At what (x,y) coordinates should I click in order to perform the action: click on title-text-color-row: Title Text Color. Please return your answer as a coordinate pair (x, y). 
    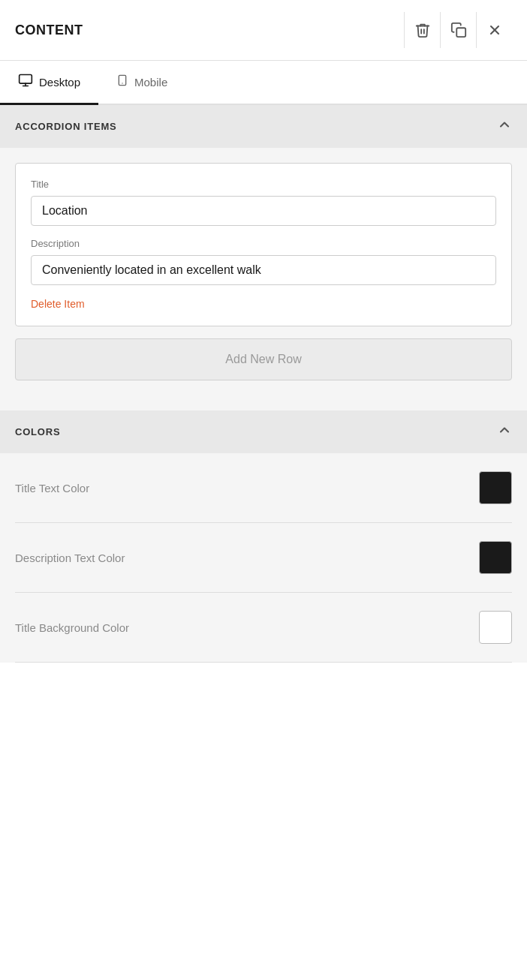
    Looking at the image, I should click on (264, 488).